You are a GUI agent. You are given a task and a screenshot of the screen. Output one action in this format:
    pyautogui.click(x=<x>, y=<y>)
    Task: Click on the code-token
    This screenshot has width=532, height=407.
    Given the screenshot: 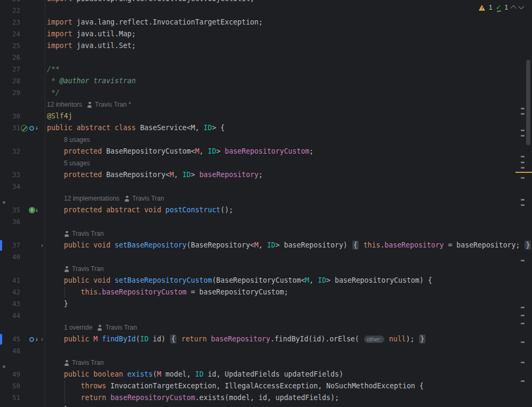 What is the action you would take?
    pyautogui.click(x=55, y=339)
    